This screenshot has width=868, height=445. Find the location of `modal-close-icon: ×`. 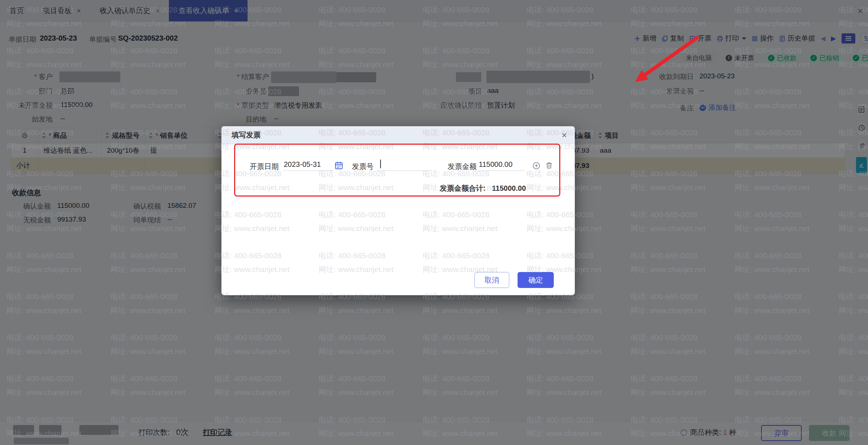

modal-close-icon: × is located at coordinates (564, 135).